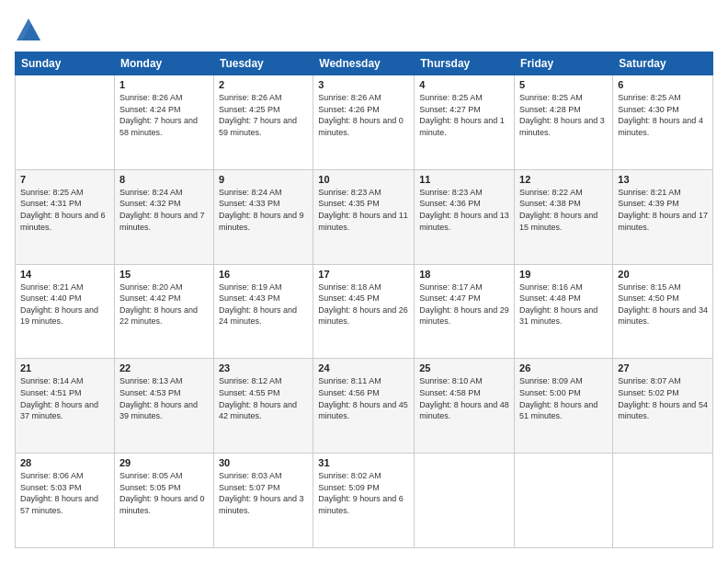  I want to click on day-info: Sunrise: 8:02 AMSunset: 5:09 PMDaylight:…, so click(364, 493).